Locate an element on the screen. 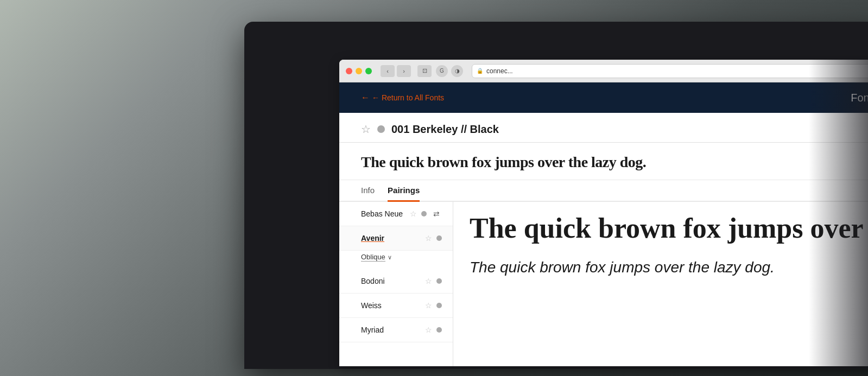 Image resolution: width=868 pixels, height=376 pixels. app-header: ← ← Return to All Fonts Font Inf is located at coordinates (604, 98).